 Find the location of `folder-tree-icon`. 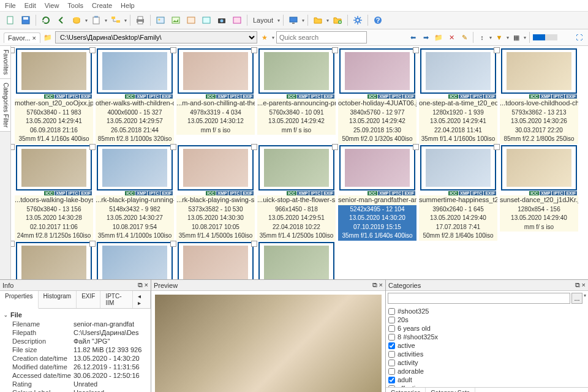

folder-tree-icon is located at coordinates (116, 20).